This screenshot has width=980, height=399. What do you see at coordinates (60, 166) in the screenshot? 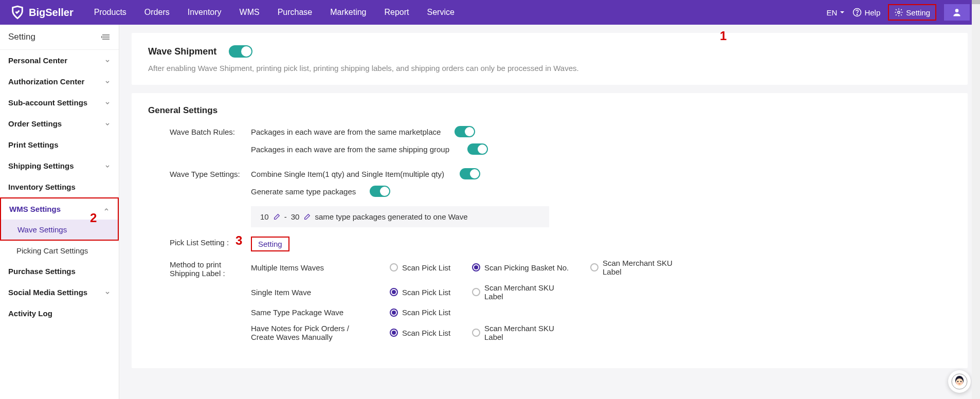
I see `sidebar-item-shipping: Shipping Settings` at bounding box center [60, 166].